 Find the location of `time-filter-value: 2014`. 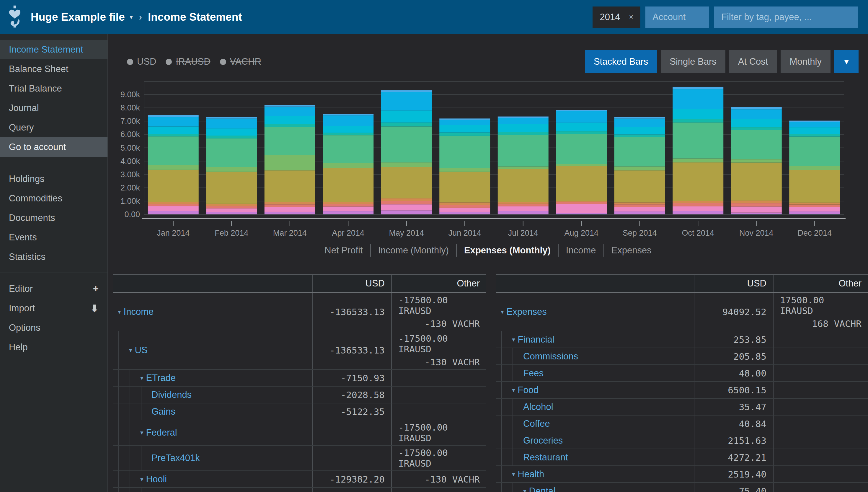

time-filter-value: 2014 is located at coordinates (610, 17).